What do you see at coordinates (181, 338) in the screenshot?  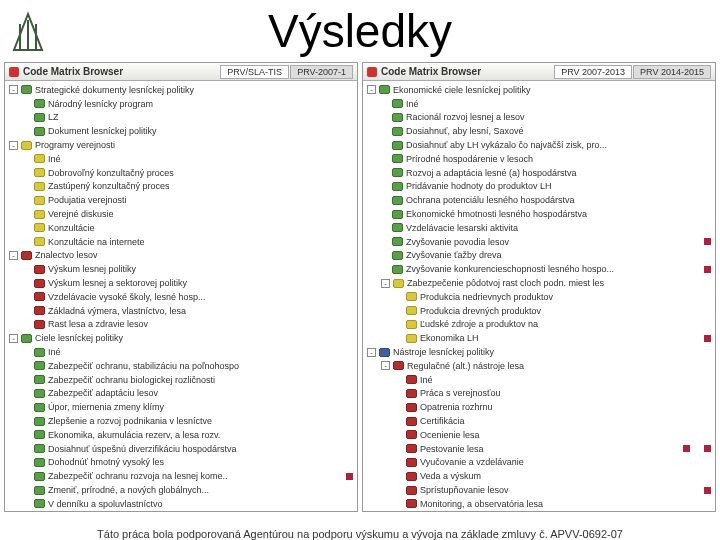 I see `tree-row: -Ciele lesníckej politiky` at bounding box center [181, 338].